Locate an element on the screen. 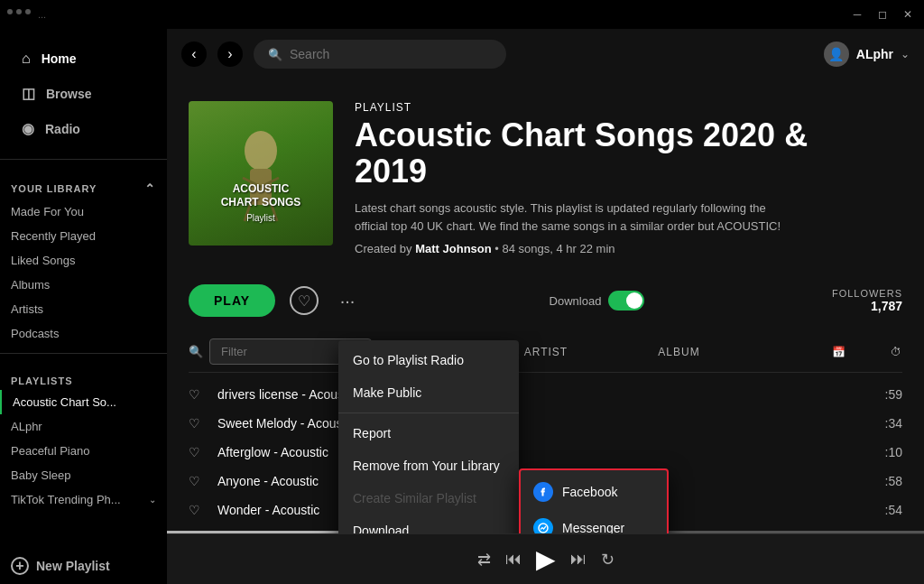  next-button: ⏭ is located at coordinates (578, 560).